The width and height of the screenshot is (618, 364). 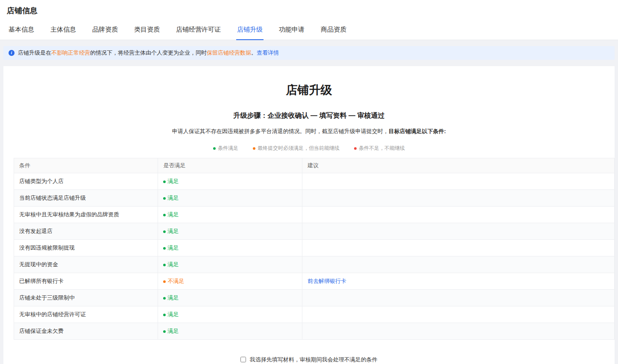 I want to click on info-icon: i, so click(x=12, y=53).